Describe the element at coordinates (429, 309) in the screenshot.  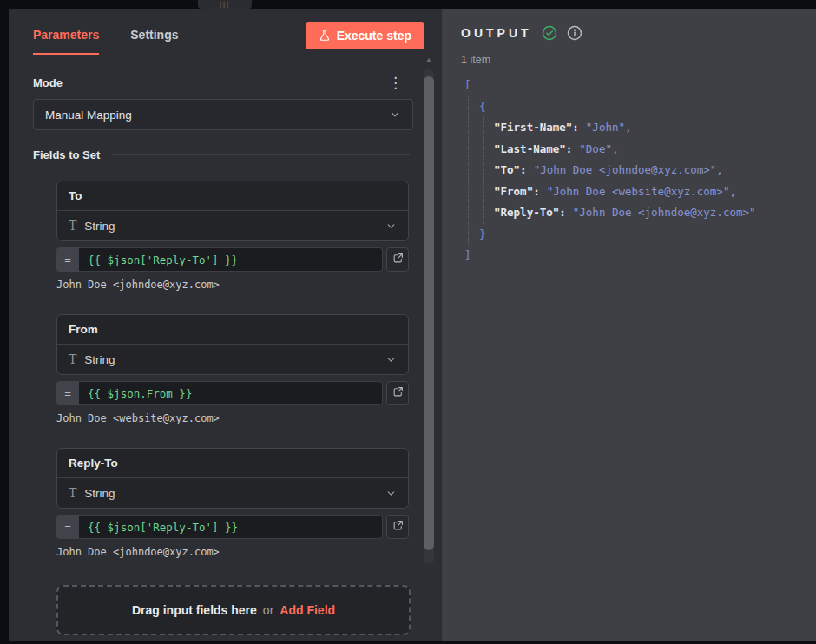
I see `scrollbar: ▲` at that location.